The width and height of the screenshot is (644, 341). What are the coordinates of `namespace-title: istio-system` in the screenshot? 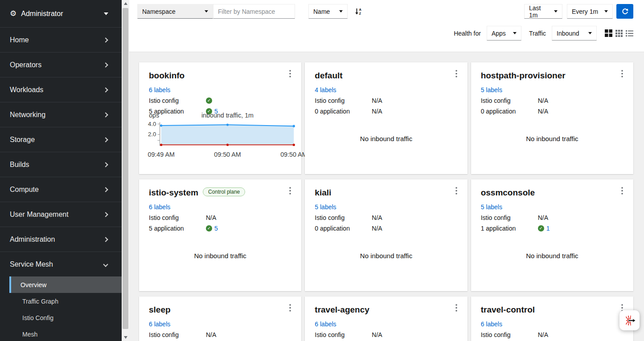 It's located at (174, 193).